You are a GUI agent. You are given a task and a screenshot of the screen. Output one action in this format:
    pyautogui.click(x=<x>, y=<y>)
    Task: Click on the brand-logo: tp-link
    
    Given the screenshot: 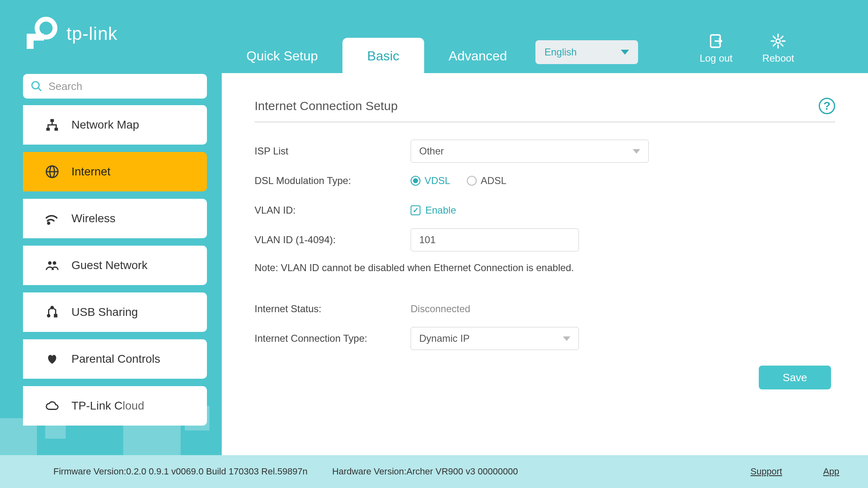 What is the action you would take?
    pyautogui.click(x=71, y=34)
    